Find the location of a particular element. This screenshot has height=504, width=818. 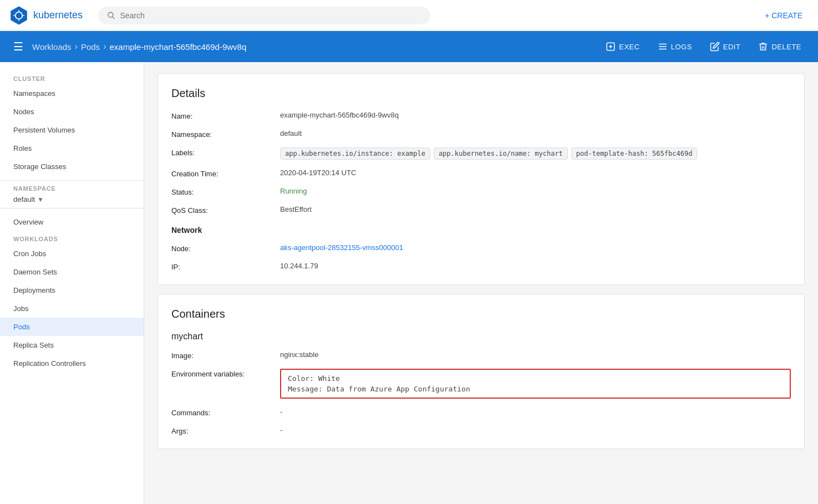

qos-value: BestEffort is located at coordinates (536, 210).